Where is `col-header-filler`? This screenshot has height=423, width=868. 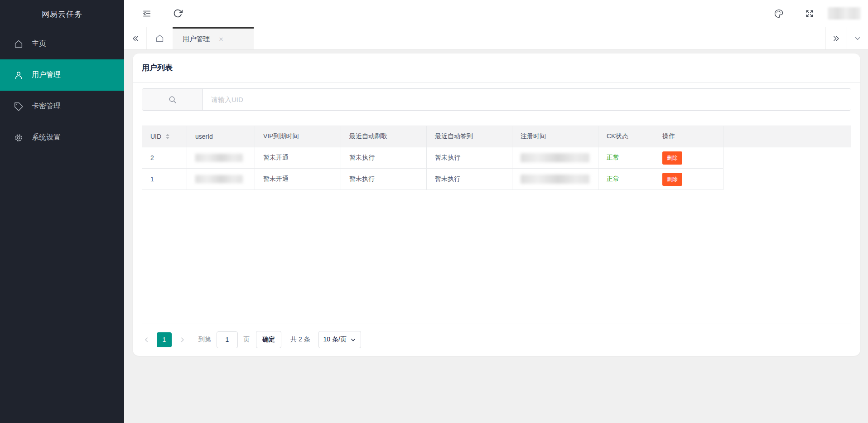
col-header-filler is located at coordinates (787, 137).